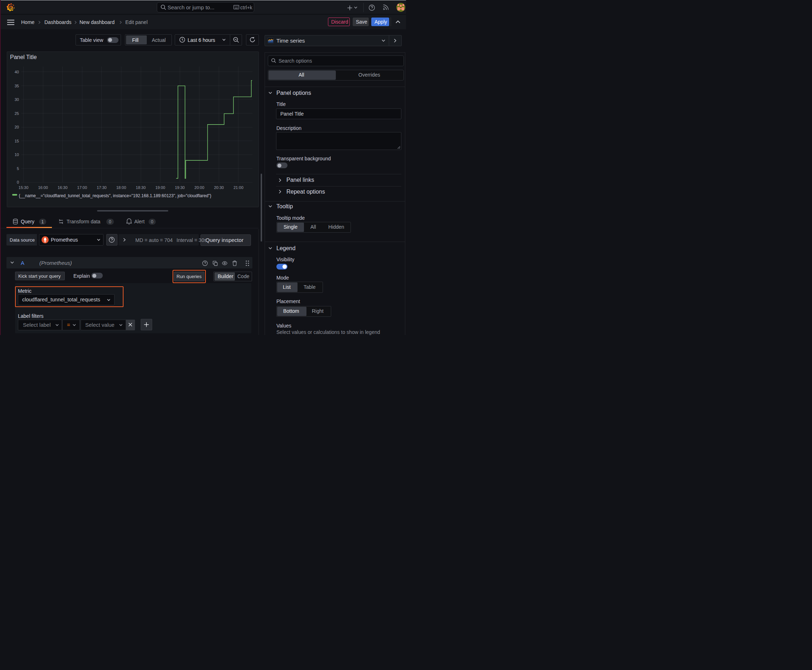  What do you see at coordinates (115, 196) in the screenshot?
I see `svg-text:{__name__="cloudflared_tunnel_: {__name__="cloudflared_tunnel_total_requ…` at bounding box center [115, 196].